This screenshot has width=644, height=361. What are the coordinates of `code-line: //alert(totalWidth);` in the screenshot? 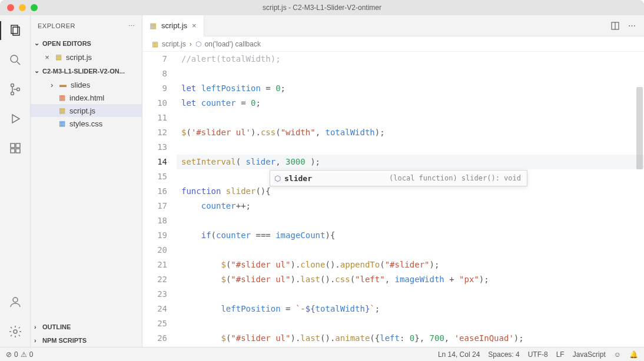 It's located at (410, 59).